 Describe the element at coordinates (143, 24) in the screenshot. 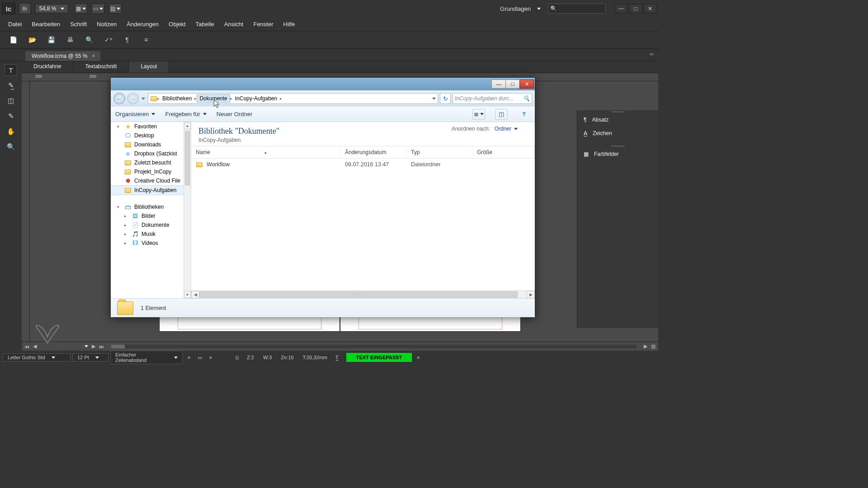

I see `menu-aenderungen: Änderungen` at that location.